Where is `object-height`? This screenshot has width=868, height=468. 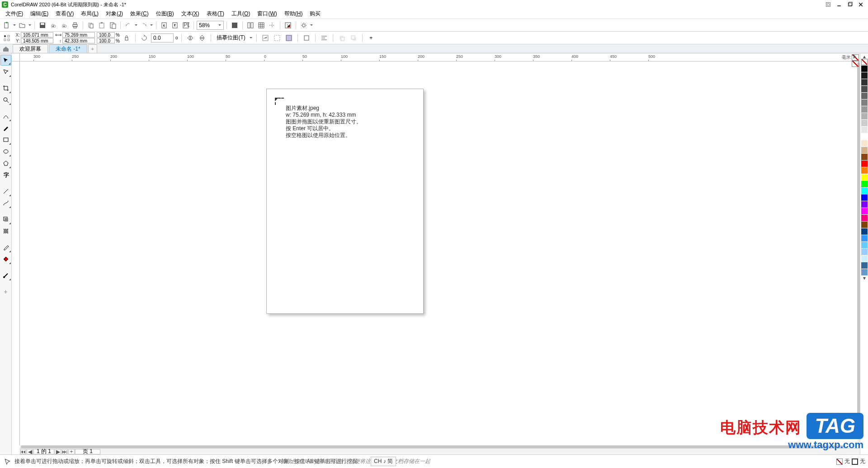 object-height is located at coordinates (79, 41).